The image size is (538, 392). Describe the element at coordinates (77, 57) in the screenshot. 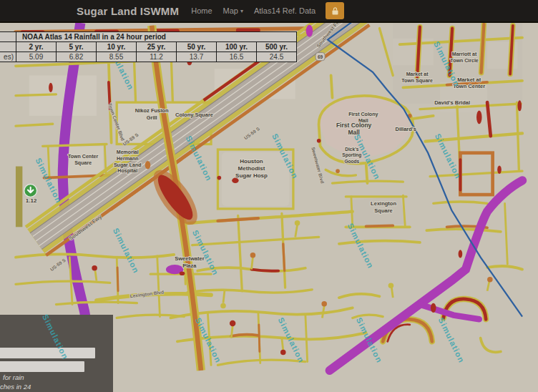

I see `table-value-5yr: 6.82` at that location.